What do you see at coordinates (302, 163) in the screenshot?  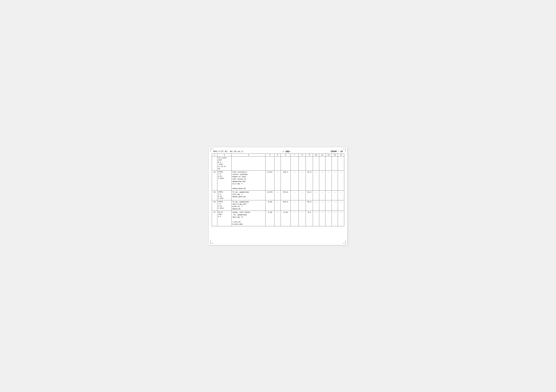 I see `cell-row0-col8` at bounding box center [302, 163].